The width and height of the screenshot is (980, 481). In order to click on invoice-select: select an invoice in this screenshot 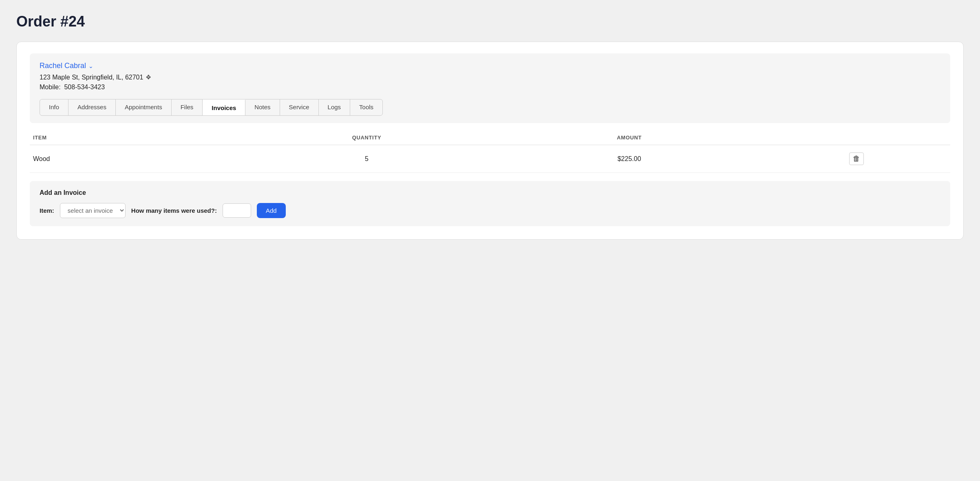, I will do `click(93, 210)`.